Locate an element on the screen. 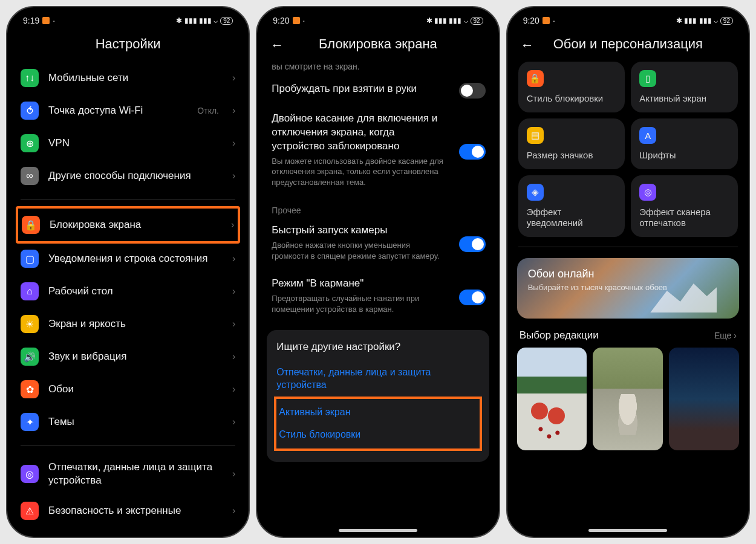 The image size is (756, 544). settings-row: 🔒 Блокировка экрана › is located at coordinates (128, 225).